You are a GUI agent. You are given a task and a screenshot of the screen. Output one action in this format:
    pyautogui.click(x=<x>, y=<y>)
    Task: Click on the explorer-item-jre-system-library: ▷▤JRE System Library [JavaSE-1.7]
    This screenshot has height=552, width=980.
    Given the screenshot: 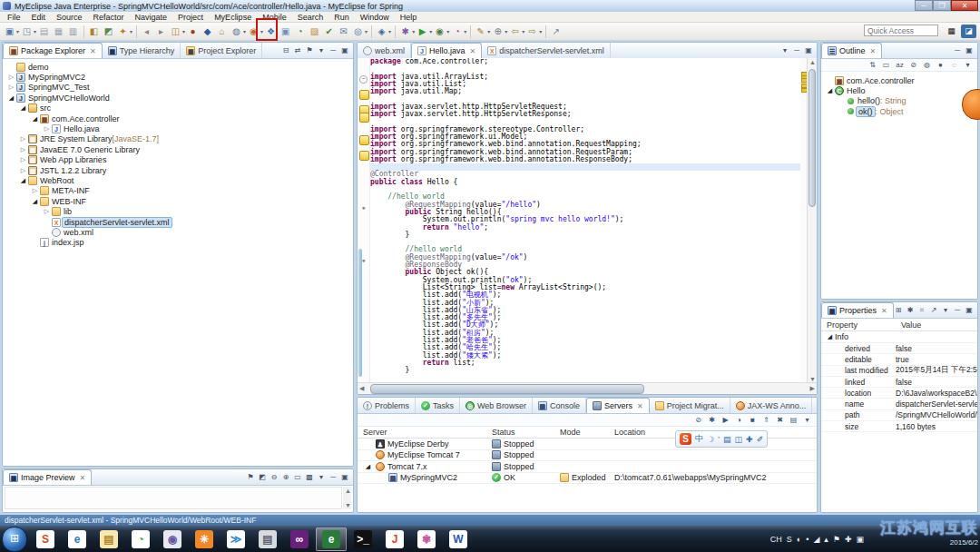 What is the action you would take?
    pyautogui.click(x=178, y=140)
    